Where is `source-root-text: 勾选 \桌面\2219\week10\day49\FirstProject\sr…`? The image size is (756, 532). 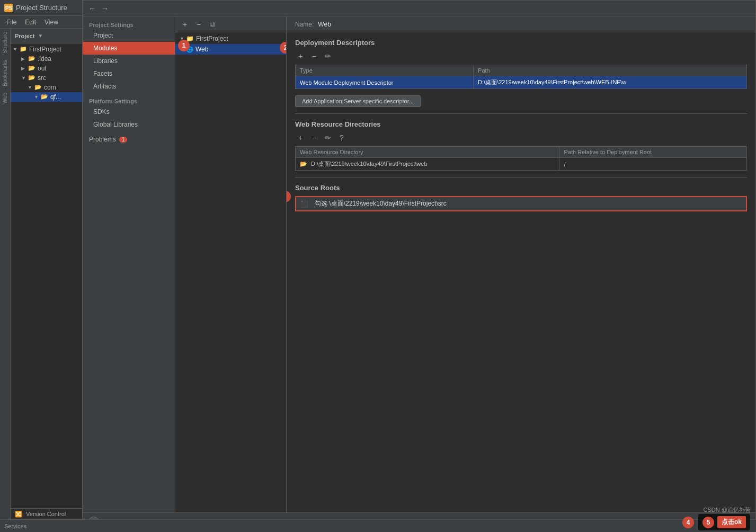
source-root-text: 勾选 \桌面\2219\week10\day49\FirstProject\sr… is located at coordinates (380, 203).